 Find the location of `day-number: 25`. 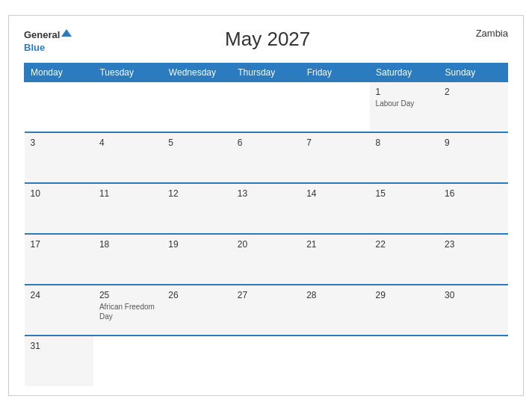

day-number: 25 is located at coordinates (128, 295).